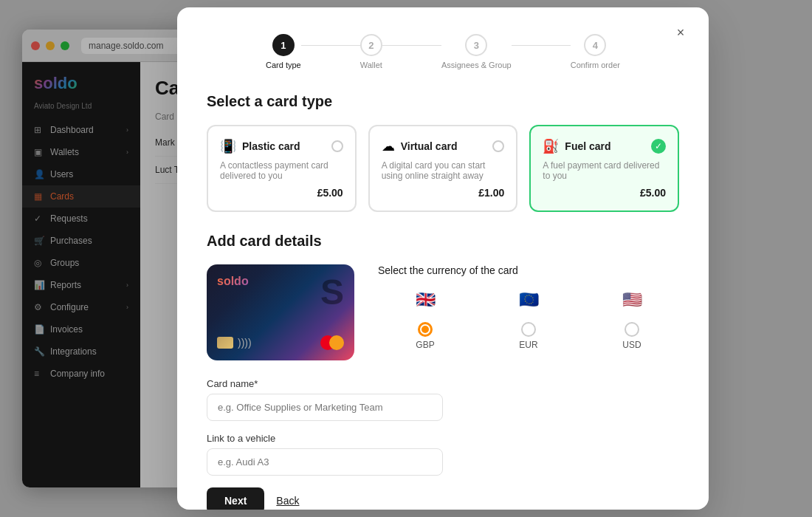  What do you see at coordinates (325, 462) in the screenshot?
I see `vehicle-input` at bounding box center [325, 462].